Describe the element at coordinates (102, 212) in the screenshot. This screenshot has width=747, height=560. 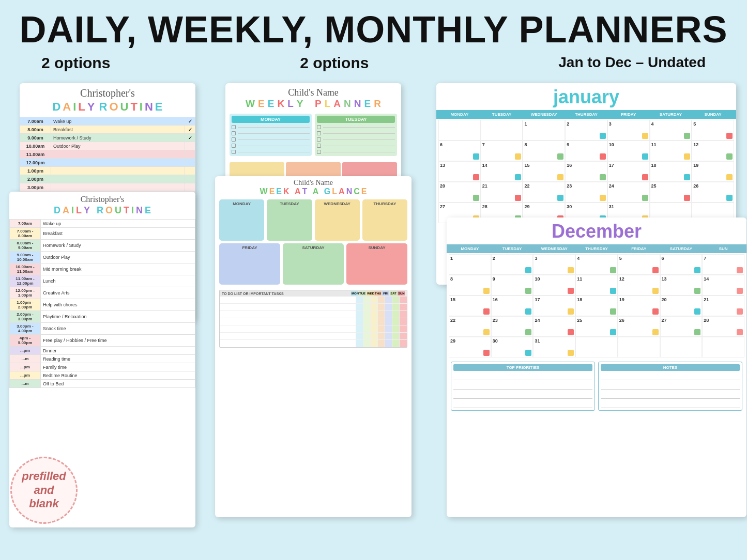
I see `card2-title: D A I L Y R O U T I N E` at that location.